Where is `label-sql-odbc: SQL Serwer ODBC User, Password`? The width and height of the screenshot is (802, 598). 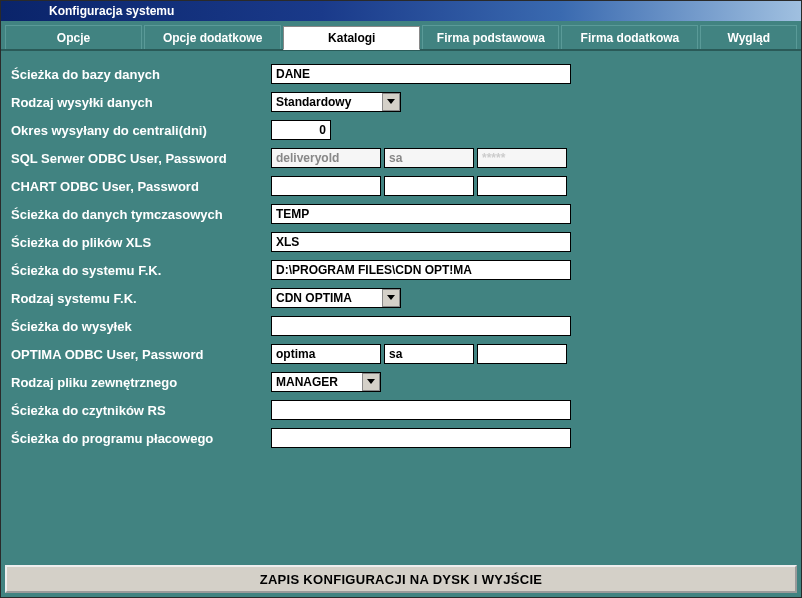 label-sql-odbc: SQL Serwer ODBC User, Password is located at coordinates (141, 158).